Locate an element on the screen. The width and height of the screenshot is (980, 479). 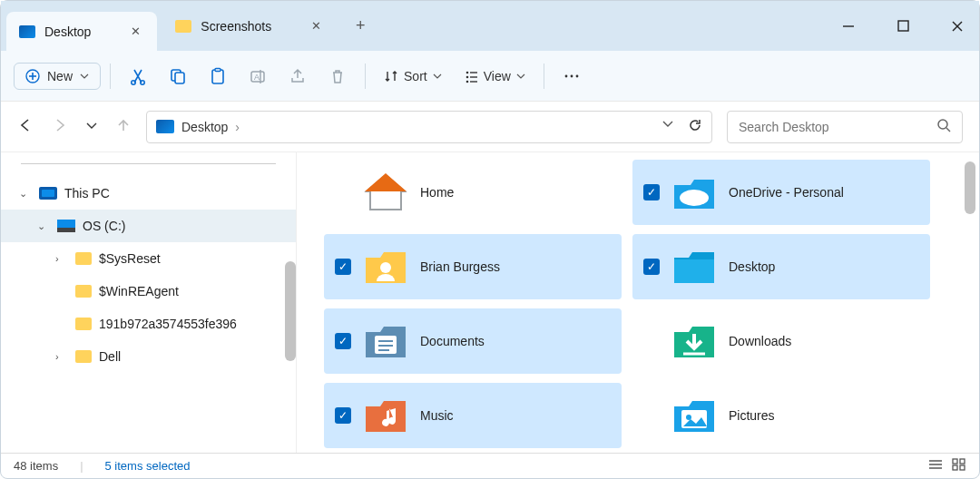
sort-button: Sort is located at coordinates (413, 76).